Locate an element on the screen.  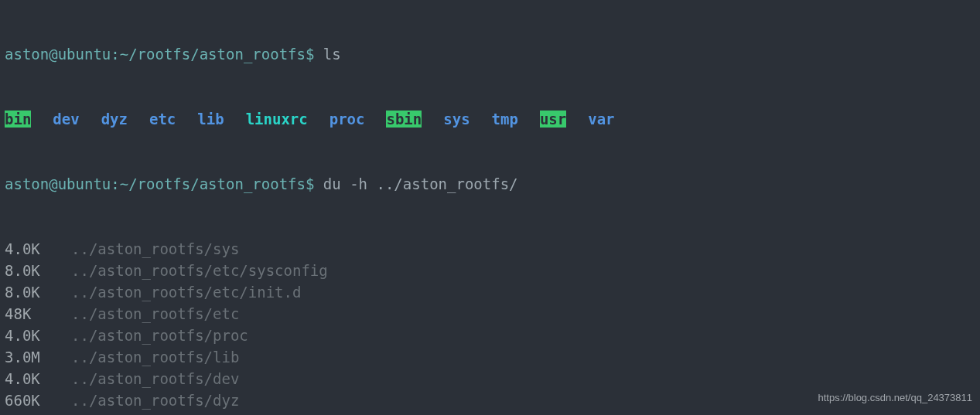
ls-entry-dev: dev is located at coordinates (66, 119).